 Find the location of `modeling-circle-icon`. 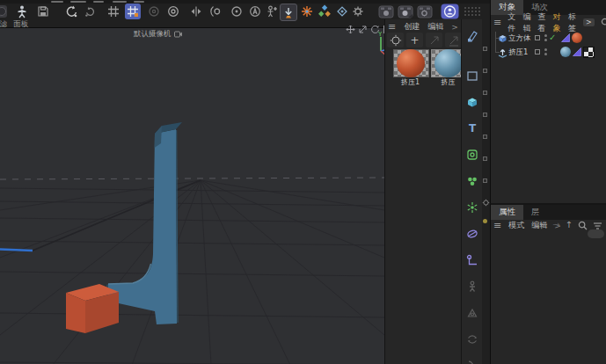

modeling-circle-icon is located at coordinates (237, 11).